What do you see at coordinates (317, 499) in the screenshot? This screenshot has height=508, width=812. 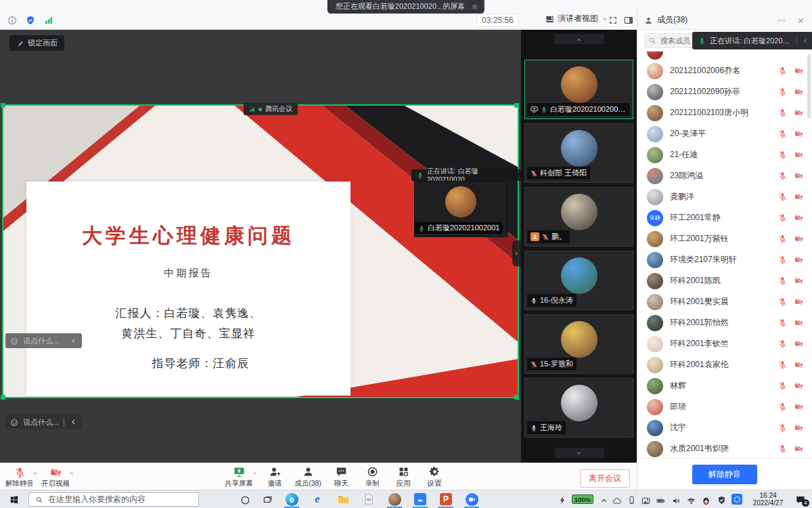 I see `taskbar-app-ie: e` at bounding box center [317, 499].